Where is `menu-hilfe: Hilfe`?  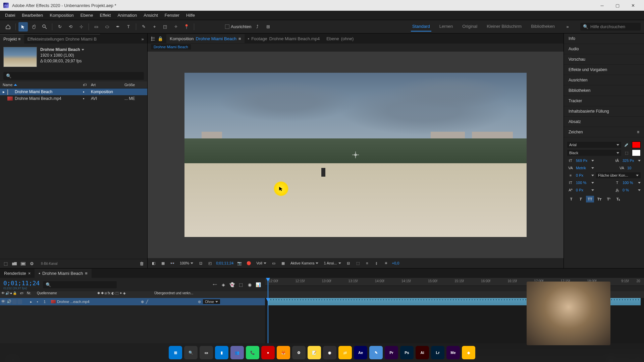
menu-hilfe: Hilfe is located at coordinates (191, 15).